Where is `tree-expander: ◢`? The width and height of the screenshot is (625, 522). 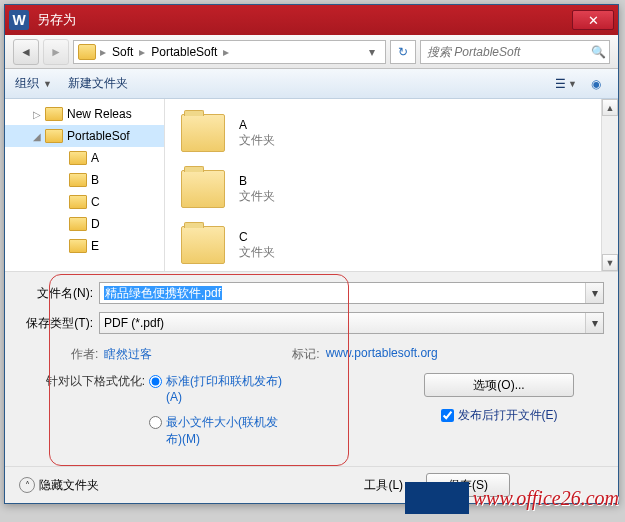 tree-expander: ◢ is located at coordinates (39, 136).